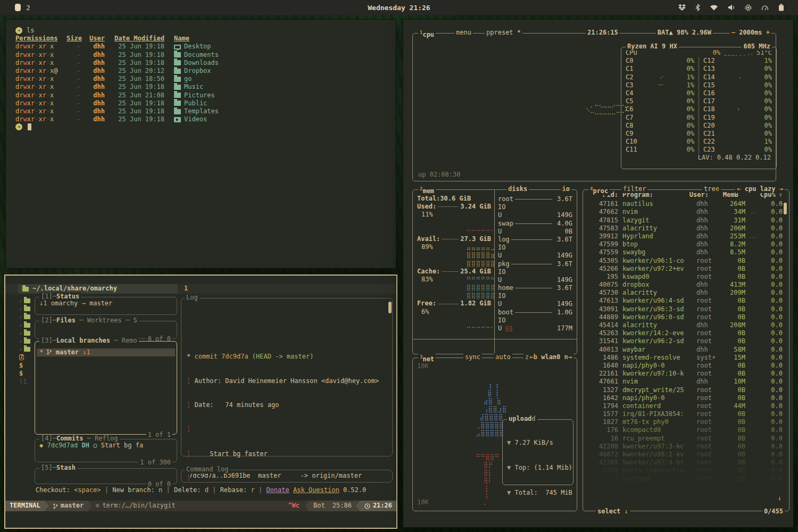 This screenshot has height=532, width=798. Describe the element at coordinates (686, 341) in the screenshot. I see `process-list: 47161 nautilus dhh 264M 0.0 47662 nvim d…` at that location.